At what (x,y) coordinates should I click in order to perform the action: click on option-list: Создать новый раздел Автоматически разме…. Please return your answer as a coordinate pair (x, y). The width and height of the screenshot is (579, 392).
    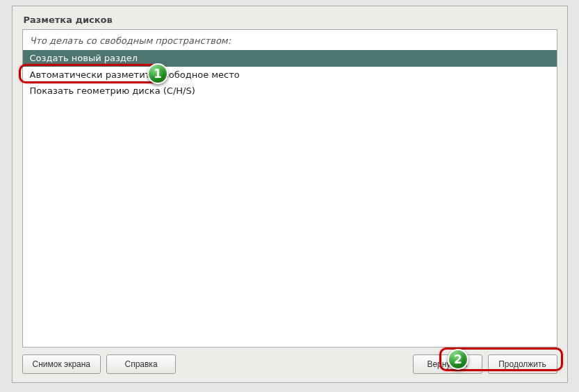
    Looking at the image, I should click on (290, 75).